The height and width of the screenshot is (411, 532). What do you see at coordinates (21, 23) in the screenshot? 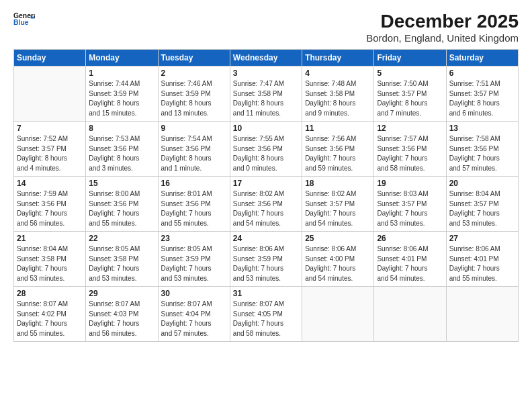
I see `svg-text: Blue` at bounding box center [21, 23].